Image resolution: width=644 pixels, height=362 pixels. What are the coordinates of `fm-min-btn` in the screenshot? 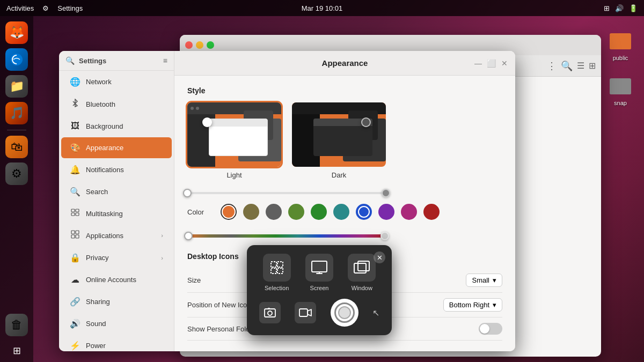 It's located at (200, 45).